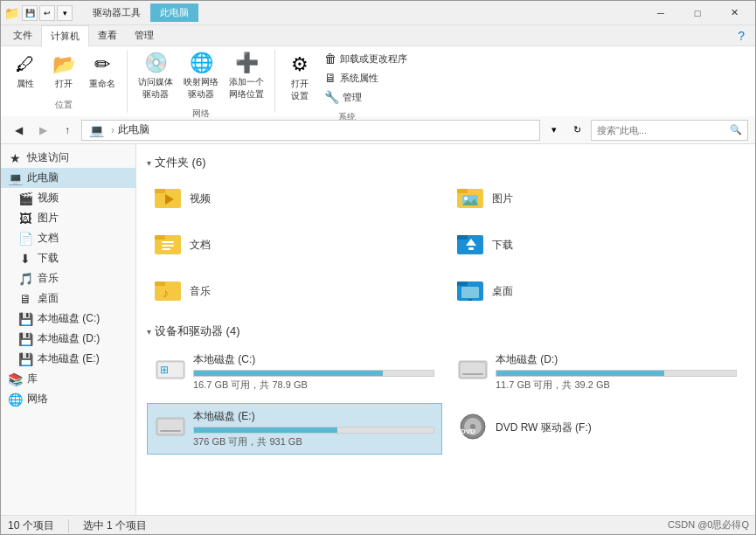  What do you see at coordinates (311, 130) in the screenshot?
I see `address-path: 💻 › 此电脑` at bounding box center [311, 130].